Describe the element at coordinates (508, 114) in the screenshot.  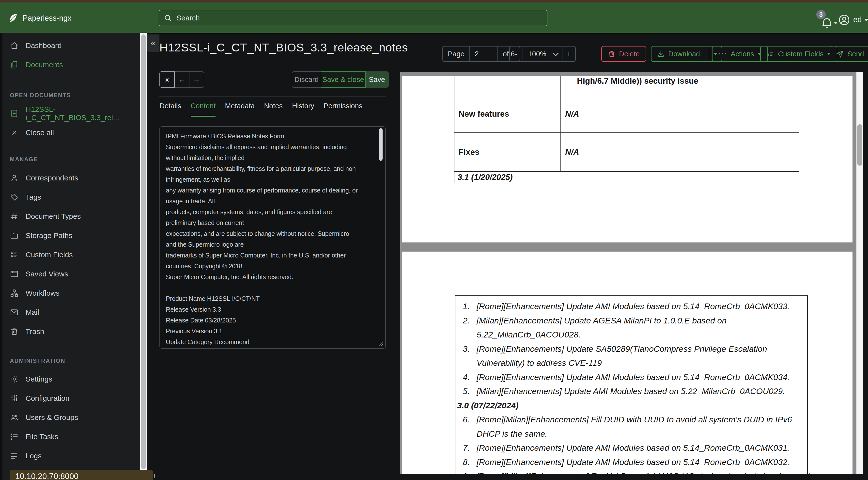
I see `table-cell: New features` at that location.